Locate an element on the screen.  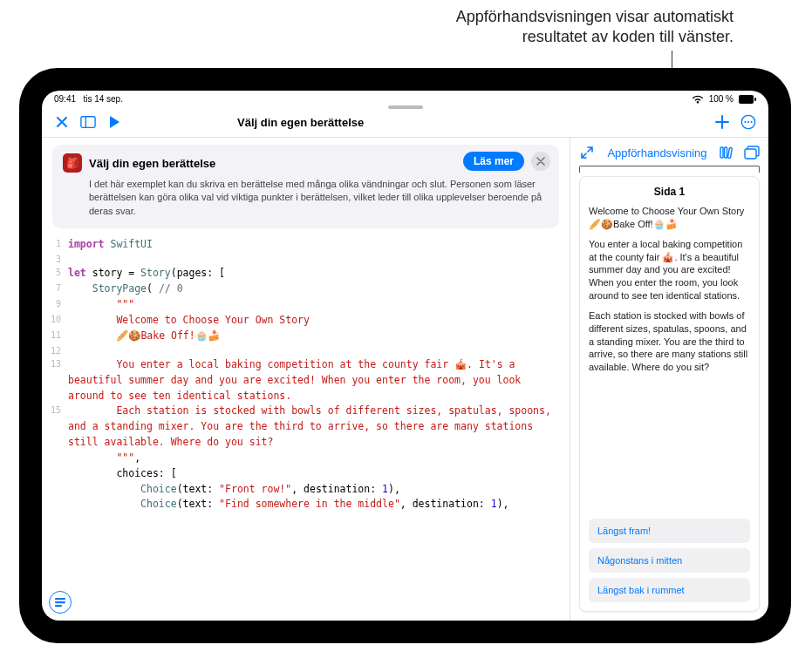
doc-card-description: I det här exemplet kan du skriva en berä… is located at coordinates (305, 198).